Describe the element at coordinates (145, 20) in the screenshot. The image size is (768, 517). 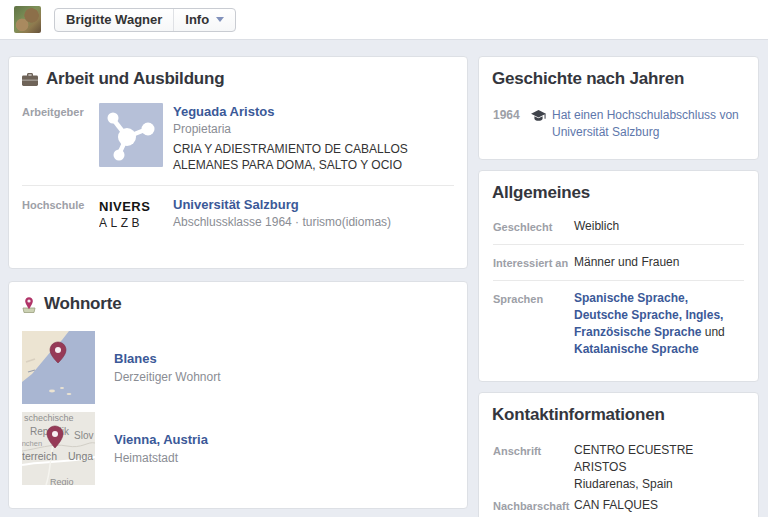
I see `profile-nav-button: Brigitte Wagner Info` at that location.